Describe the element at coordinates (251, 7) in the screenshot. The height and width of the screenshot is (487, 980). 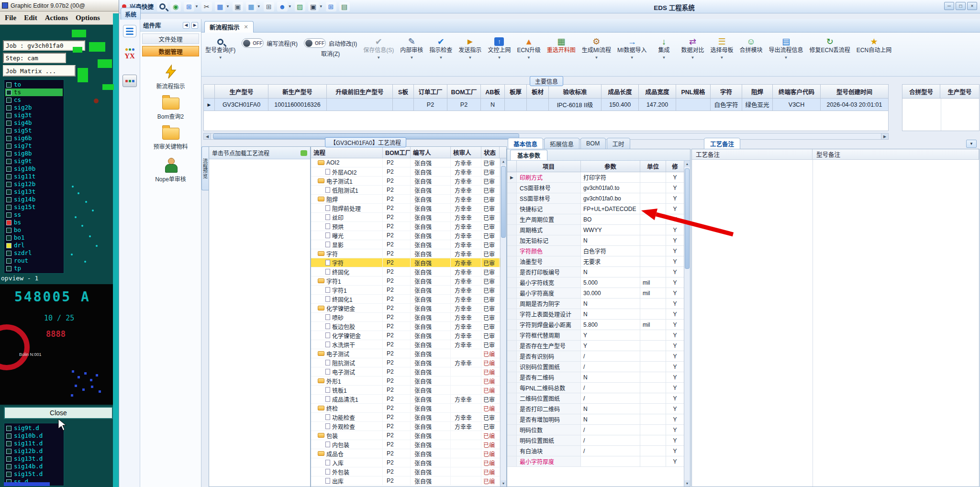
I see `grid-icon: ▦` at that location.